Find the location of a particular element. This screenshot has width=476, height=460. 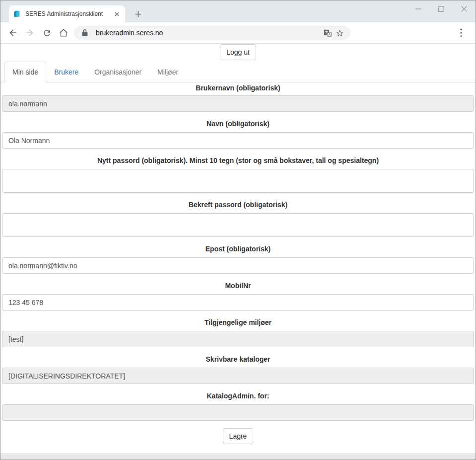

page-nav-tabs: Min side Brukere Organisasjoner Miljøer is located at coordinates (238, 72).